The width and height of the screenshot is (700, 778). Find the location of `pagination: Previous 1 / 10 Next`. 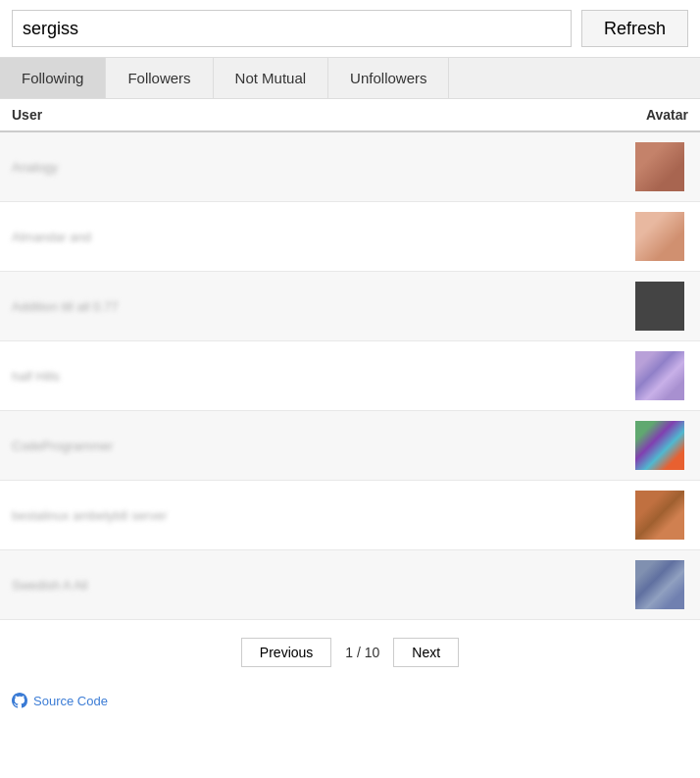

pagination: Previous 1 / 10 Next is located at coordinates (350, 652).